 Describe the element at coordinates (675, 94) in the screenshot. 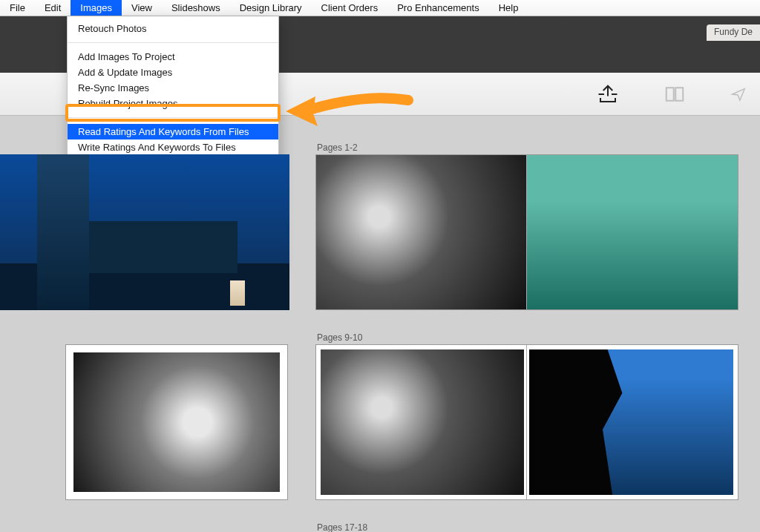

I see `pages-icon` at that location.